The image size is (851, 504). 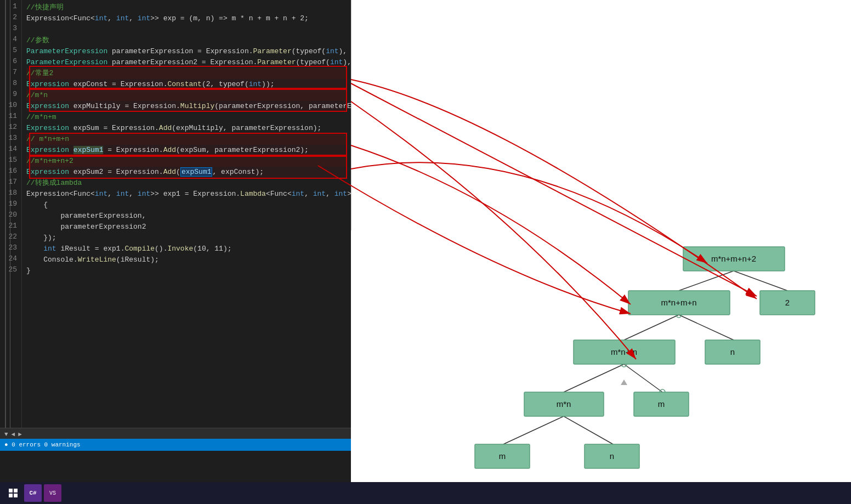 I want to click on code-line-14: Expression expSum1 = Expression.Add(expS…, so click(x=186, y=150).